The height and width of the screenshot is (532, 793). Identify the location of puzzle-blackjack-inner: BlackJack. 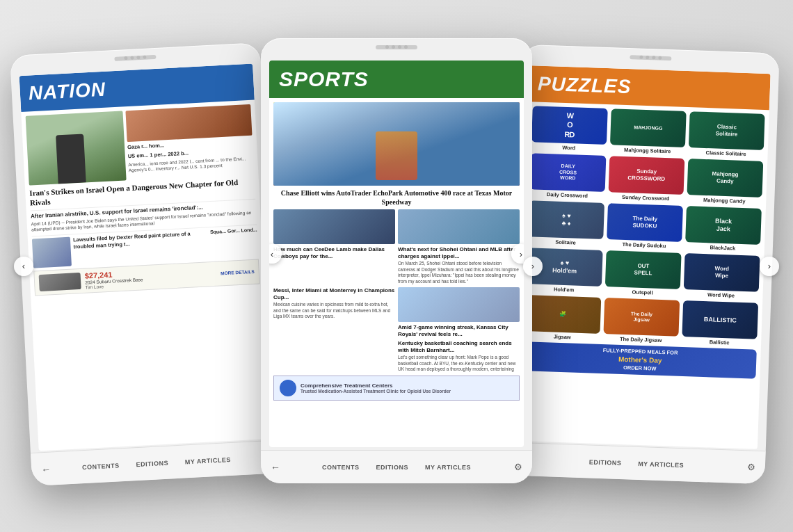
(723, 225).